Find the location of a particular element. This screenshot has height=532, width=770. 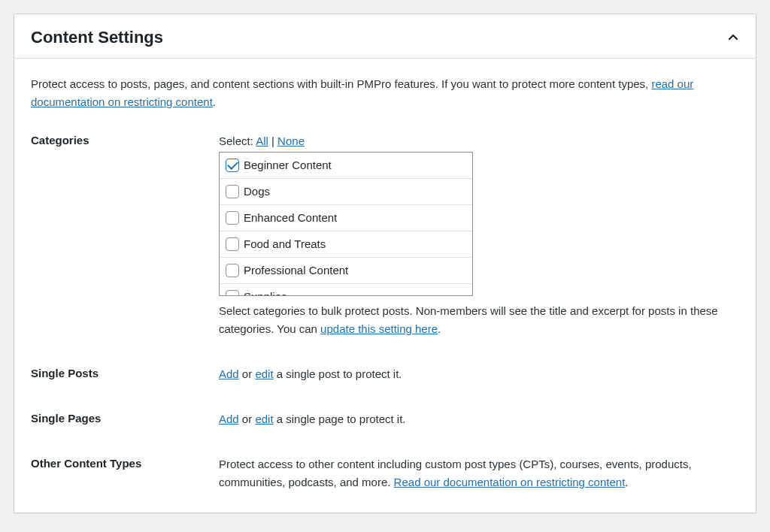

category-label: Food and Treats is located at coordinates (284, 244).